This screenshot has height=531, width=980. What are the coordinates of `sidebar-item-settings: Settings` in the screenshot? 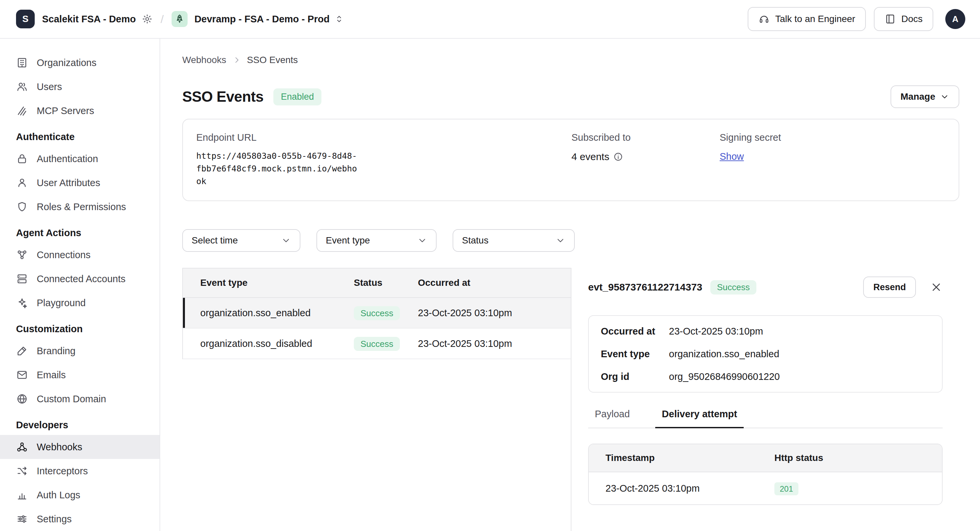 It's located at (80, 519).